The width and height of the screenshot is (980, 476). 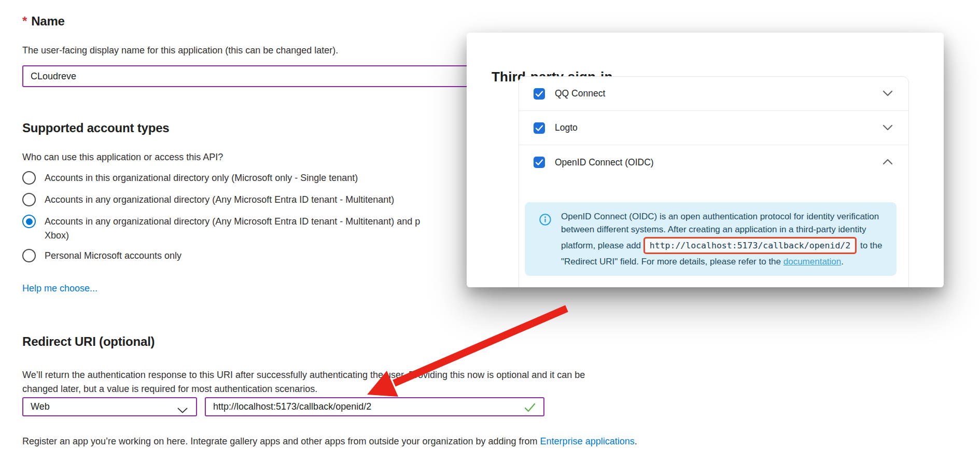 What do you see at coordinates (53, 77) in the screenshot?
I see `app-name-value: CLoudreve` at bounding box center [53, 77].